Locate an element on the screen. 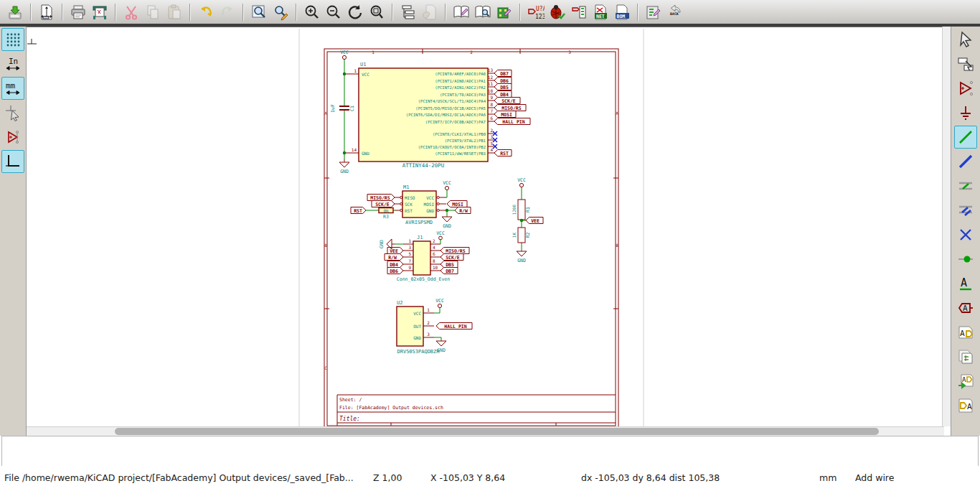 The width and height of the screenshot is (980, 486). c1-value: 1uF is located at coordinates (333, 108).